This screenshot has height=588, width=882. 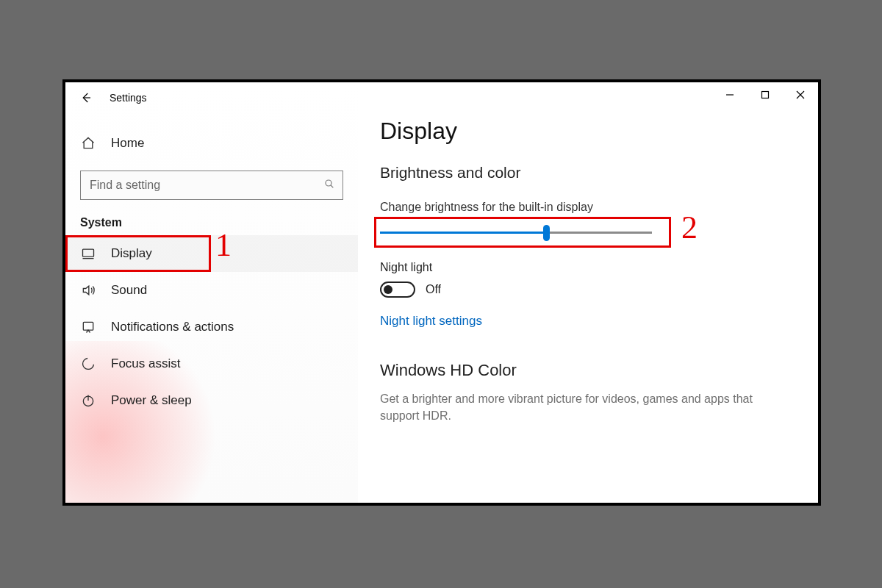 What do you see at coordinates (206, 185) in the screenshot?
I see `search-input` at bounding box center [206, 185].